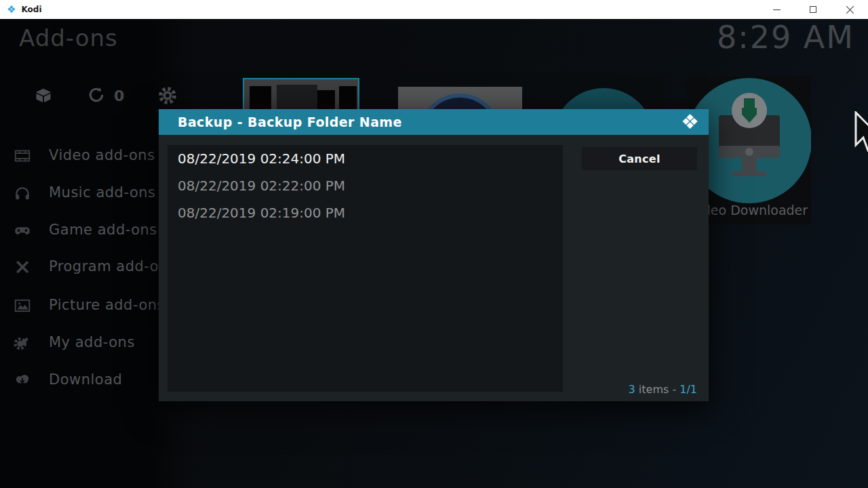 This screenshot has width=868, height=488. Describe the element at coordinates (663, 389) in the screenshot. I see `item-count-status: 3 items - 1/1` at that location.